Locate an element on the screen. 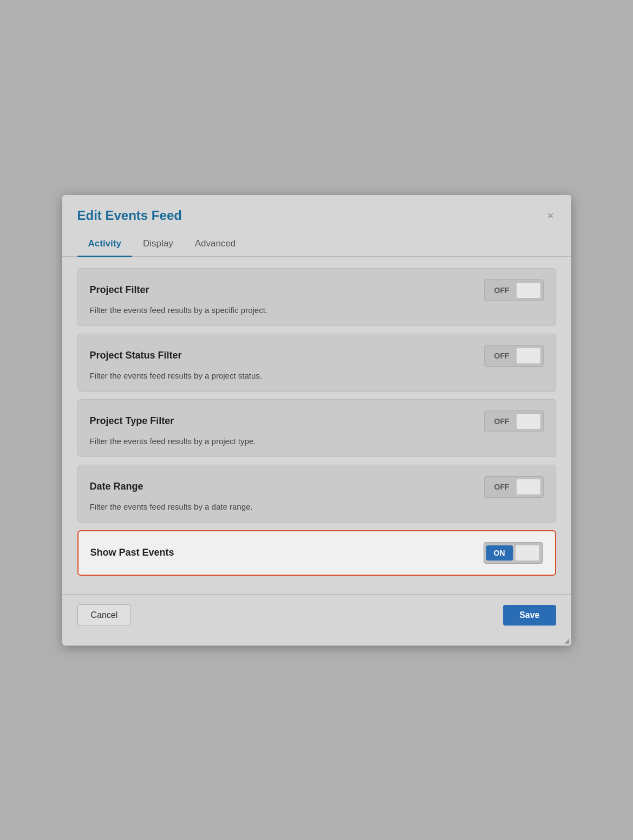 This screenshot has width=633, height=840. close-button: × is located at coordinates (551, 216).